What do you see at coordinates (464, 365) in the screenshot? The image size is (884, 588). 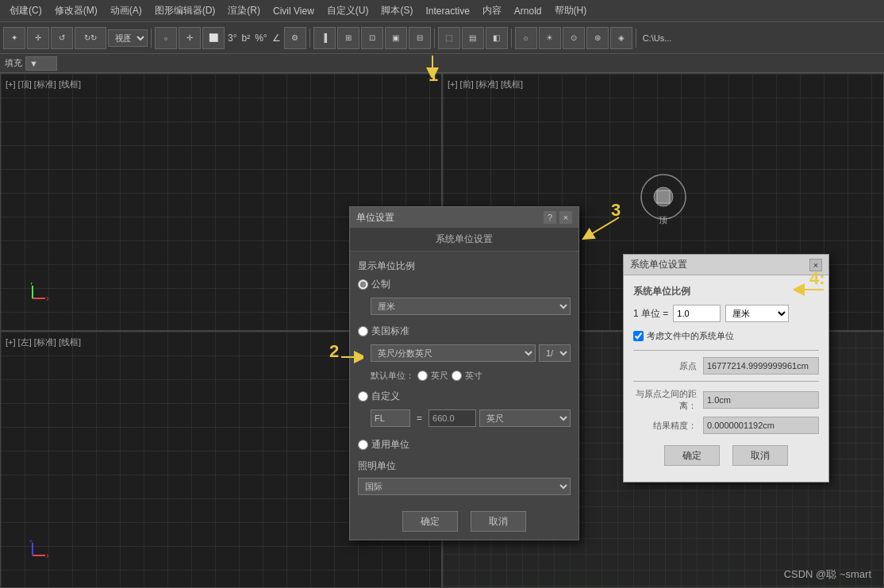 I see `radio-group: 公制 厘米 美国标准 英尺/分数英尺 1/8 默认单位` at bounding box center [464, 365].